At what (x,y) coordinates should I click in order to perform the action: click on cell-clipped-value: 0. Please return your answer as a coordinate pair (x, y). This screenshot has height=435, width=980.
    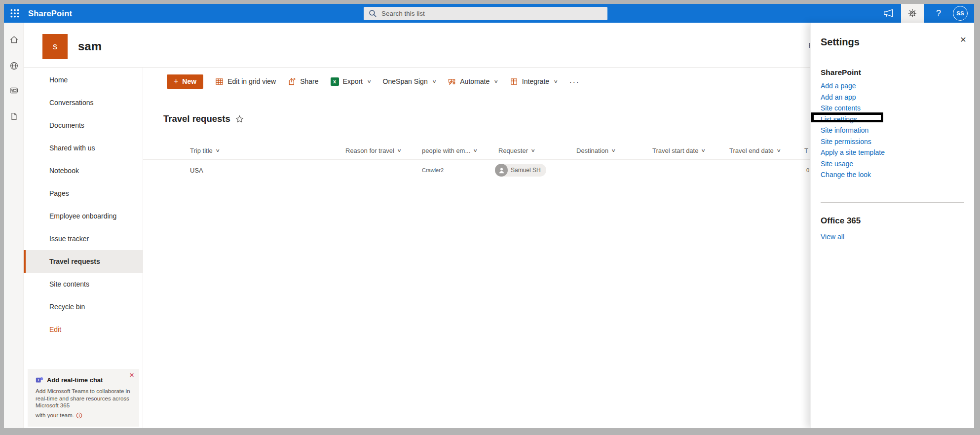
    Looking at the image, I should click on (808, 170).